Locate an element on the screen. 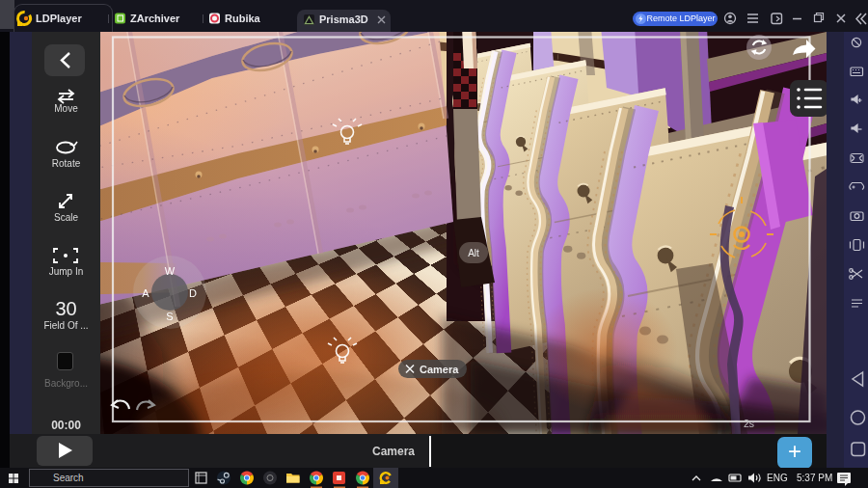 This screenshot has width=868, height=488. svg-text: Camera is located at coordinates (440, 369).